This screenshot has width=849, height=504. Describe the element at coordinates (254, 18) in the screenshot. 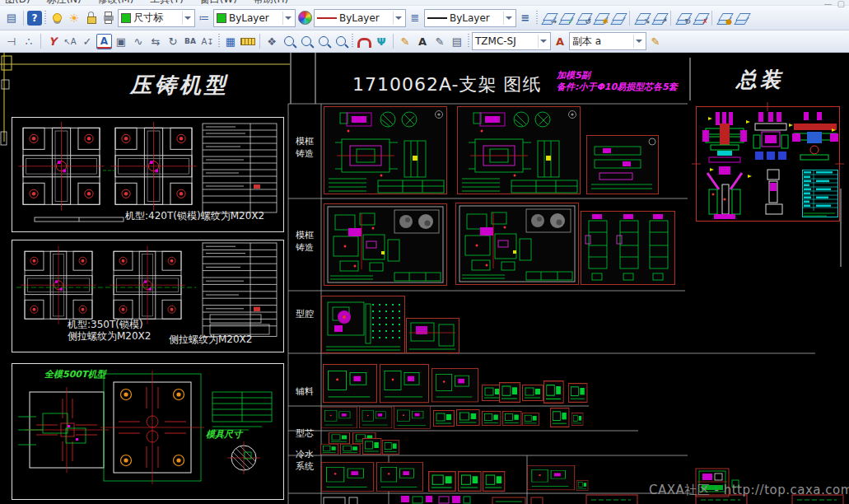

I see `color-combo: ByLayer` at that location.